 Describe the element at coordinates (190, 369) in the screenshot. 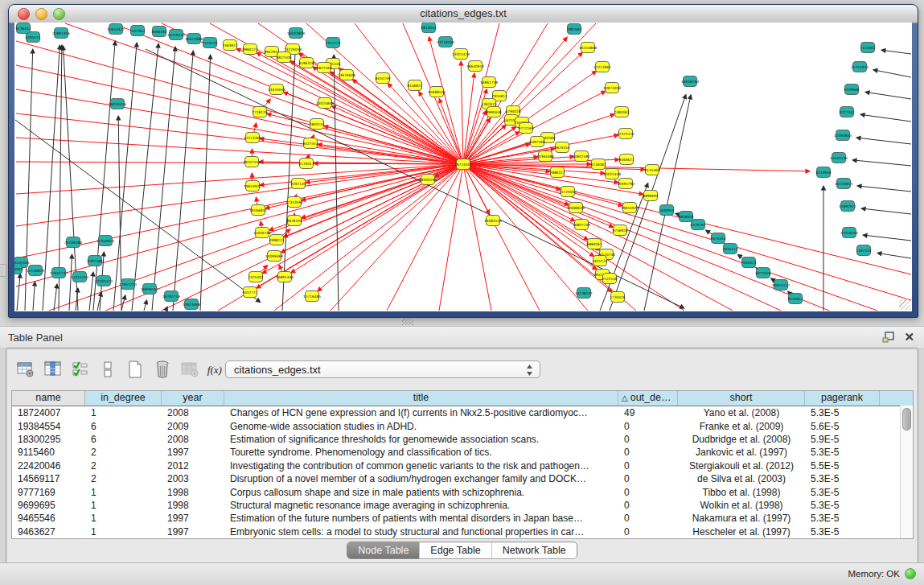

I see `import-table-disabled-button` at that location.